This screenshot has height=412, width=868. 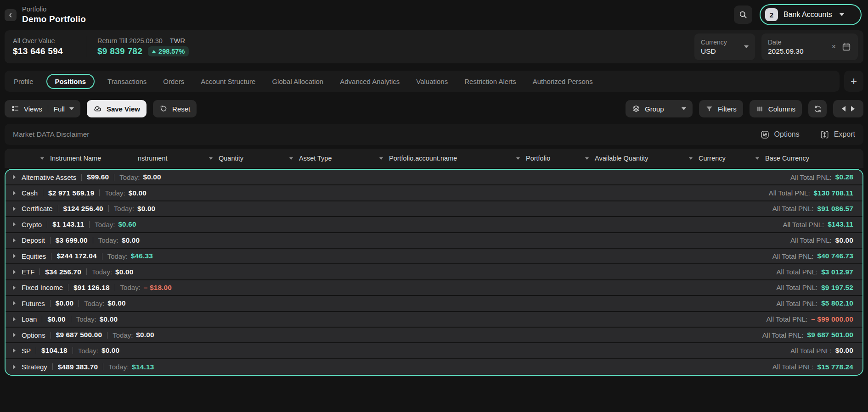 I want to click on views-dropdown: Views Full, so click(x=42, y=109).